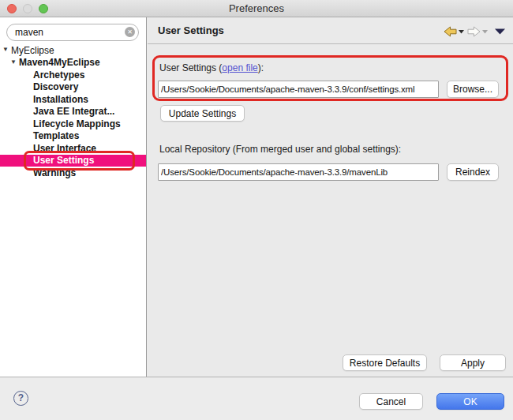 The height and width of the screenshot is (420, 513). I want to click on ok-button: OK, so click(470, 401).